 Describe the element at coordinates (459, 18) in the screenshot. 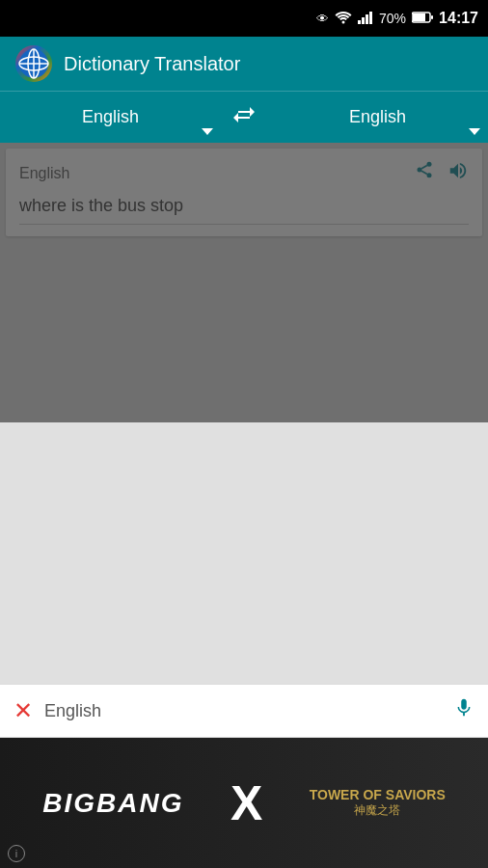

I see `status-time: 14:17` at that location.